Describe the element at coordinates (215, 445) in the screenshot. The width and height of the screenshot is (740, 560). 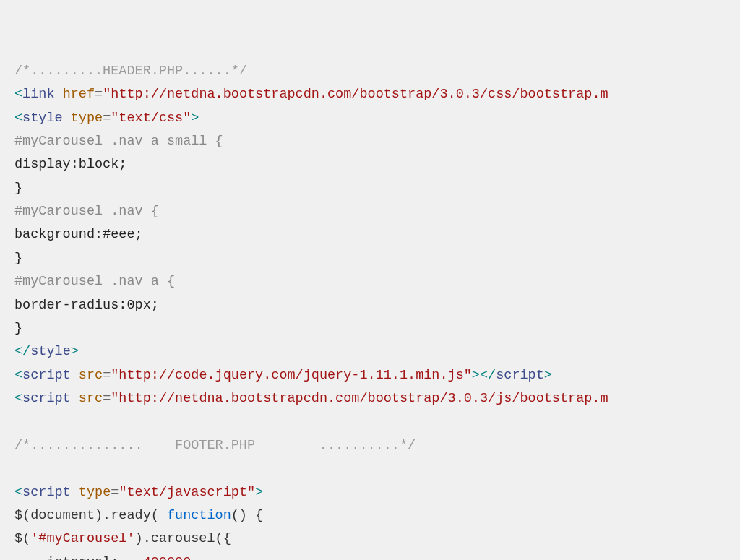
I see `comment-footer: /*.............. FOOTER.PHP ..........*/` at that location.